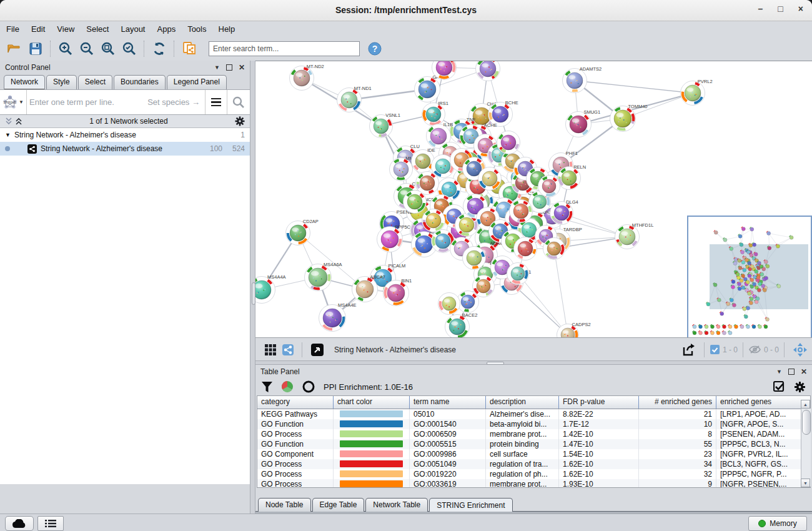 The width and height of the screenshot is (812, 531). What do you see at coordinates (271, 289) in the screenshot?
I see `network-node-ms4a4a: MS4A4A` at bounding box center [271, 289].